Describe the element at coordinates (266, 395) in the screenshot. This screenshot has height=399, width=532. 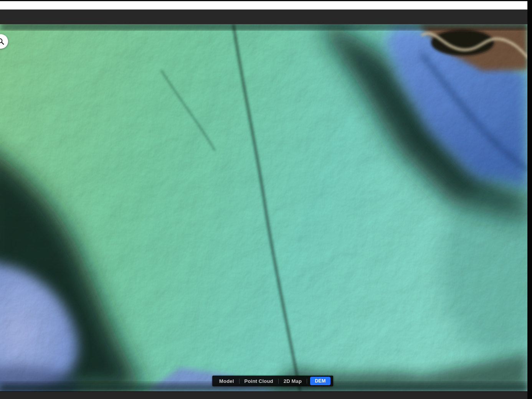
I see `window-bottom-bar` at that location.